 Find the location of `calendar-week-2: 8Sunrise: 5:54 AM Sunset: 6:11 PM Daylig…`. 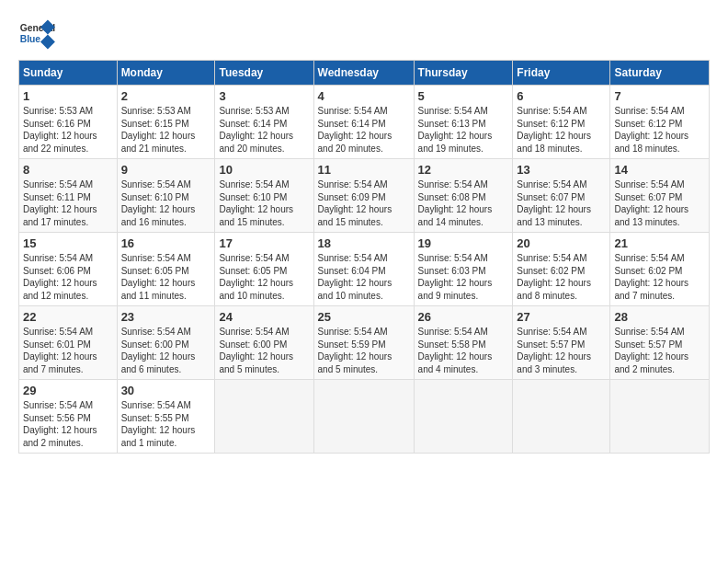

calendar-week-2: 8Sunrise: 5:54 AM Sunset: 6:11 PM Daylig… is located at coordinates (364, 196).